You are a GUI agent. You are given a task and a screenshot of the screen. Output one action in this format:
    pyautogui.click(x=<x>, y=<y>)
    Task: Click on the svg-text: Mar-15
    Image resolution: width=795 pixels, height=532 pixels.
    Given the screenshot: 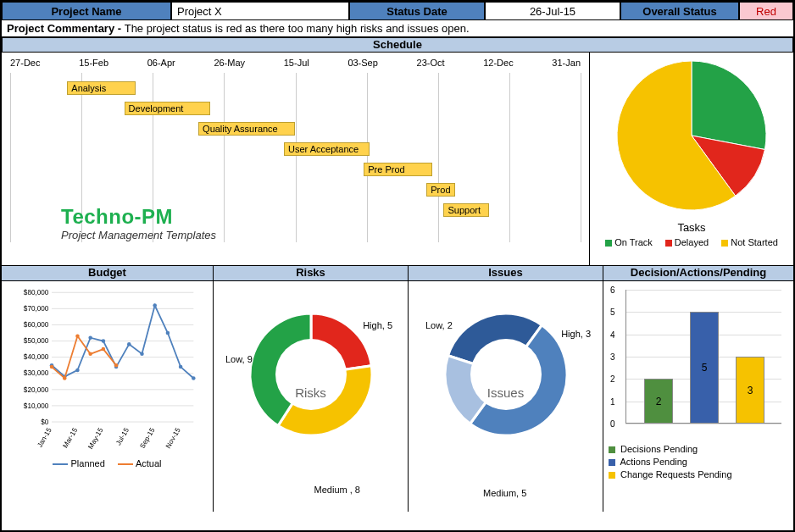 What is the action you would take?
    pyautogui.click(x=69, y=437)
    